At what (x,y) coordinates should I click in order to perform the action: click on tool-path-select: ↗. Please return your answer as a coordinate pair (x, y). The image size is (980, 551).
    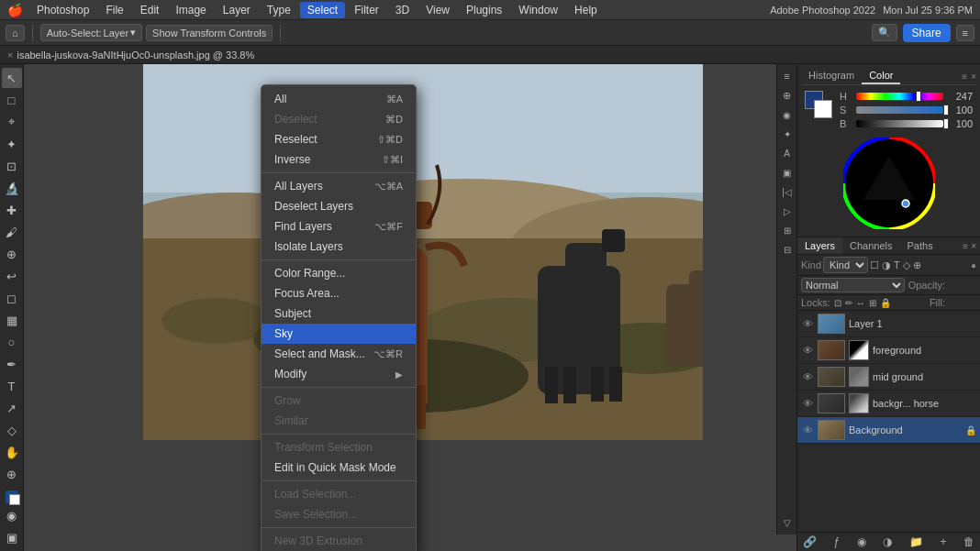
    Looking at the image, I should click on (12, 408).